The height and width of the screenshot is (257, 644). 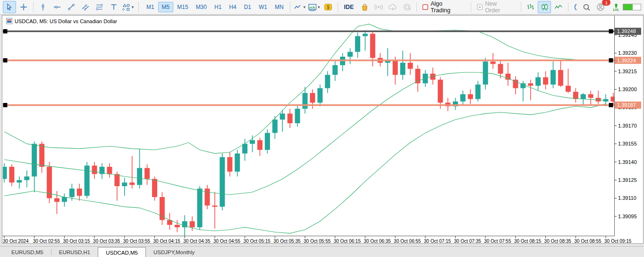 What do you see at coordinates (137, 241) in the screenshot?
I see `svg-text: 30 Oct 03:55` at bounding box center [137, 241].